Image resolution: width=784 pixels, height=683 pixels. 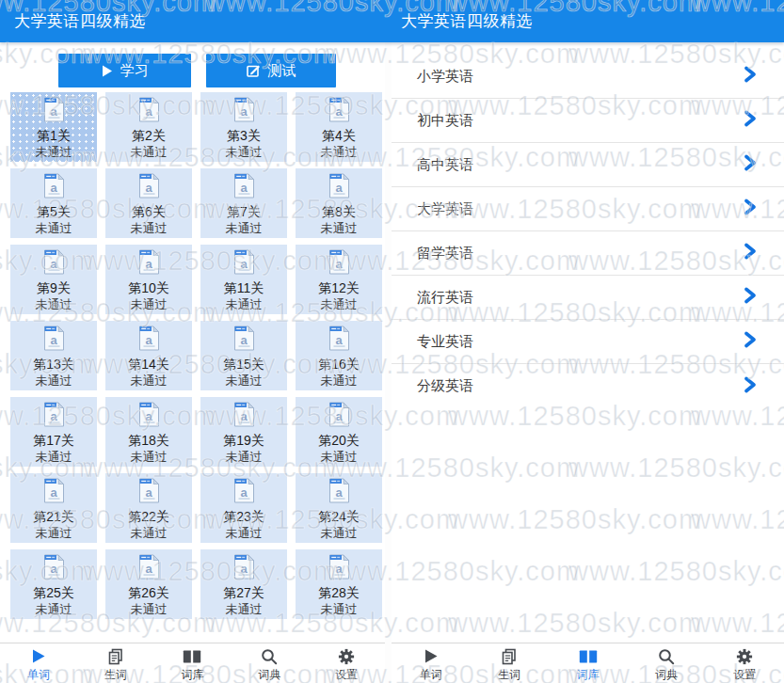 What do you see at coordinates (244, 127) in the screenshot?
I see `level-cell: a 第3关 未通过` at bounding box center [244, 127].